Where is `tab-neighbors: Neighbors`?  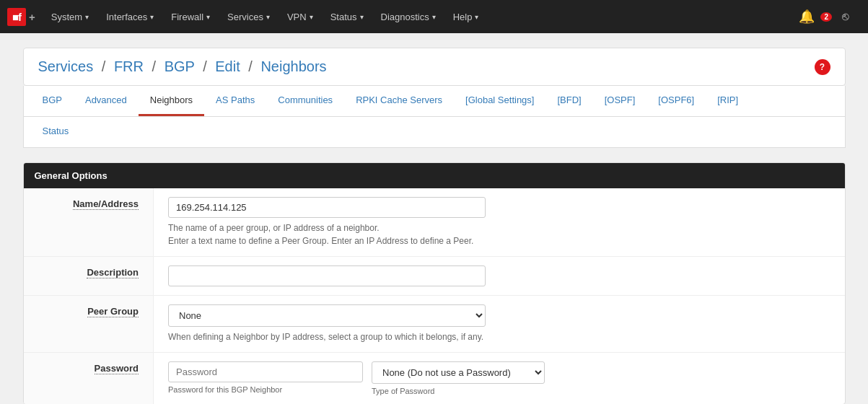
tab-neighbors: Neighbors is located at coordinates (172, 101).